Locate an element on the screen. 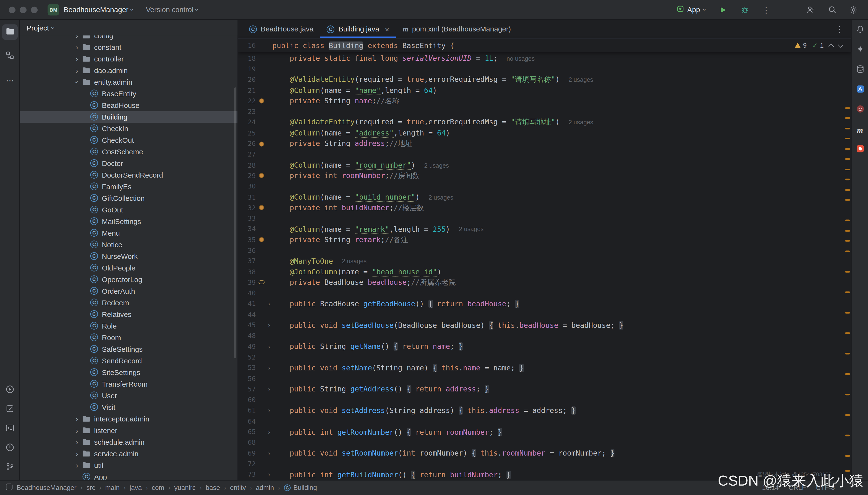 The image size is (868, 495). tree-item-NurseWork: CNurseWork is located at coordinates (129, 256).